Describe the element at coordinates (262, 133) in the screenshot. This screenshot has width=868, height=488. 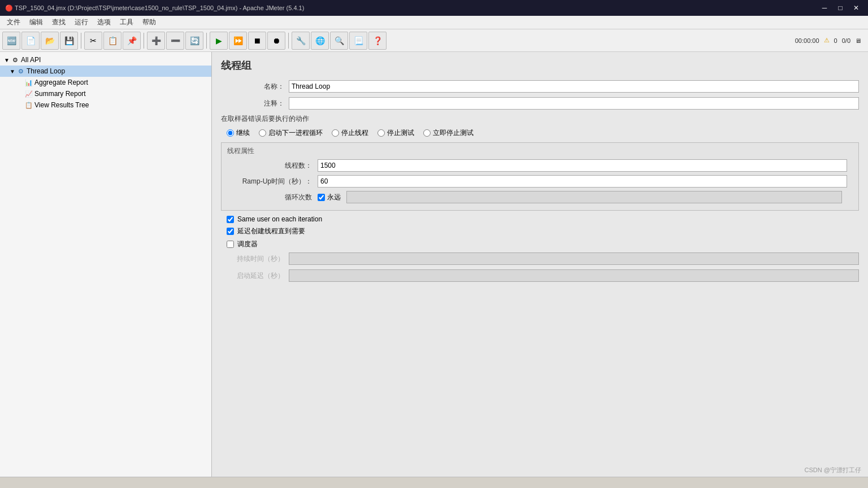
I see `radio-next-loop-input` at that location.